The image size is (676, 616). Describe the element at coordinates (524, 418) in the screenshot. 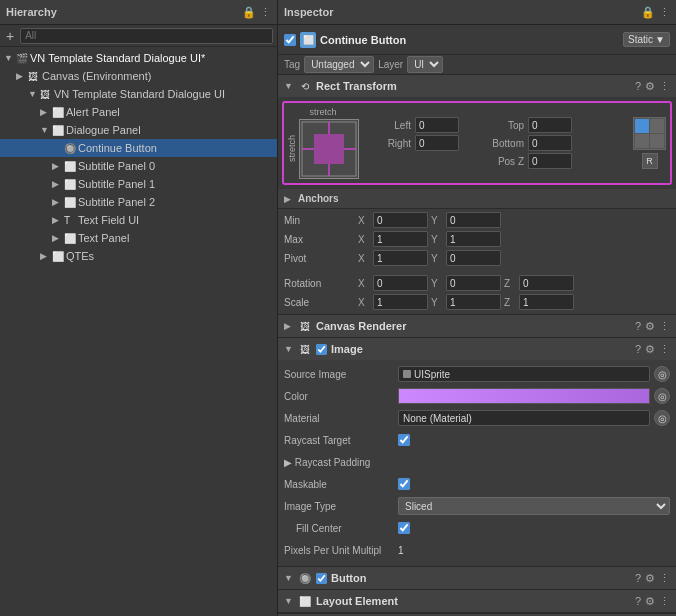

I see `material-value: None (Material)` at that location.